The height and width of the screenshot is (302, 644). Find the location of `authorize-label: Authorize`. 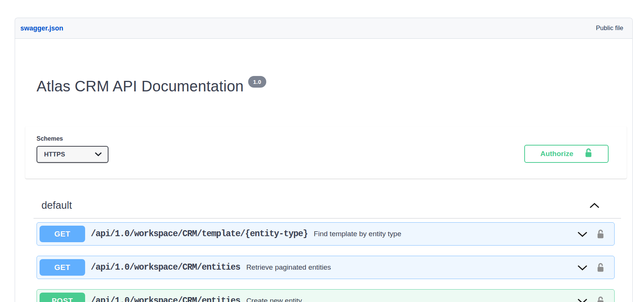

authorize-label: Authorize is located at coordinates (557, 154).